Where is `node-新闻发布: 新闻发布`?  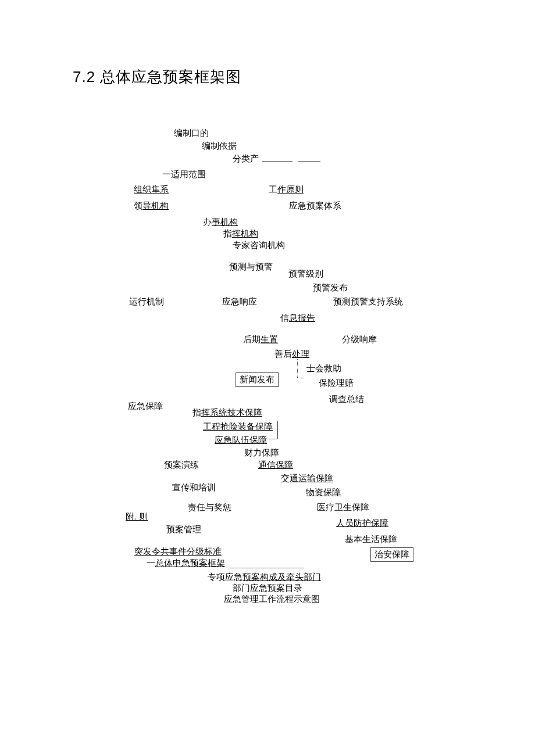 node-新闻发布: 新闻发布 is located at coordinates (257, 380).